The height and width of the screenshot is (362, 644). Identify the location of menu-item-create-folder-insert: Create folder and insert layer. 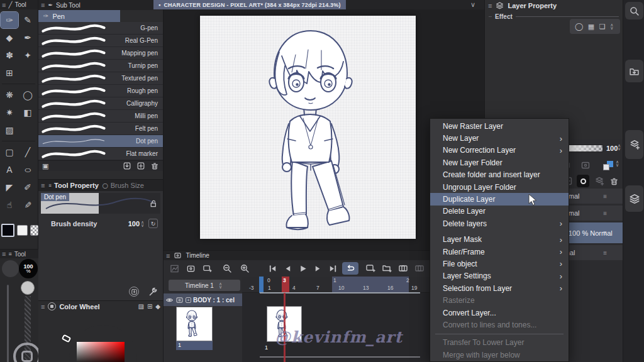
(499, 175).